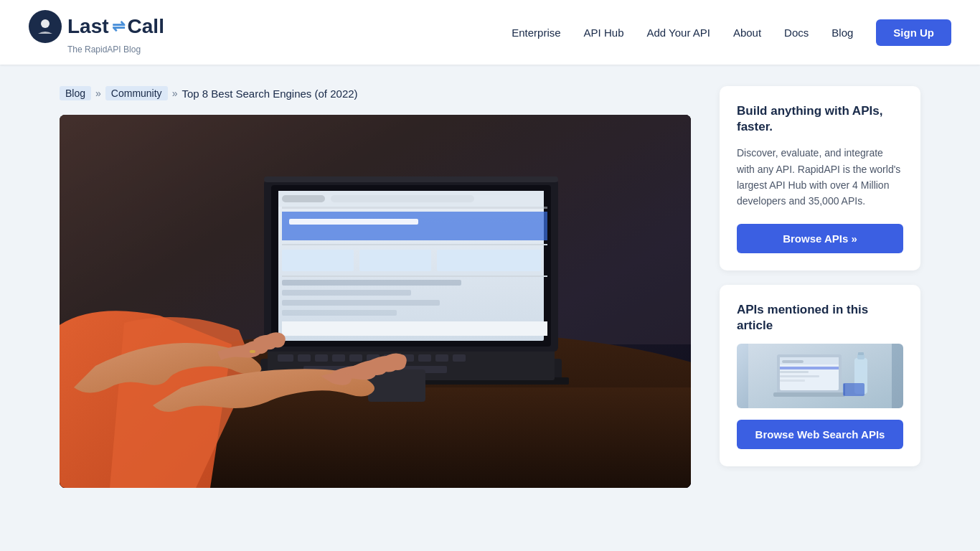 This screenshot has width=980, height=551. Describe the element at coordinates (270, 93) in the screenshot. I see `breadcrumb-current: Top 8 Best Search Engines (of 2022)` at that location.